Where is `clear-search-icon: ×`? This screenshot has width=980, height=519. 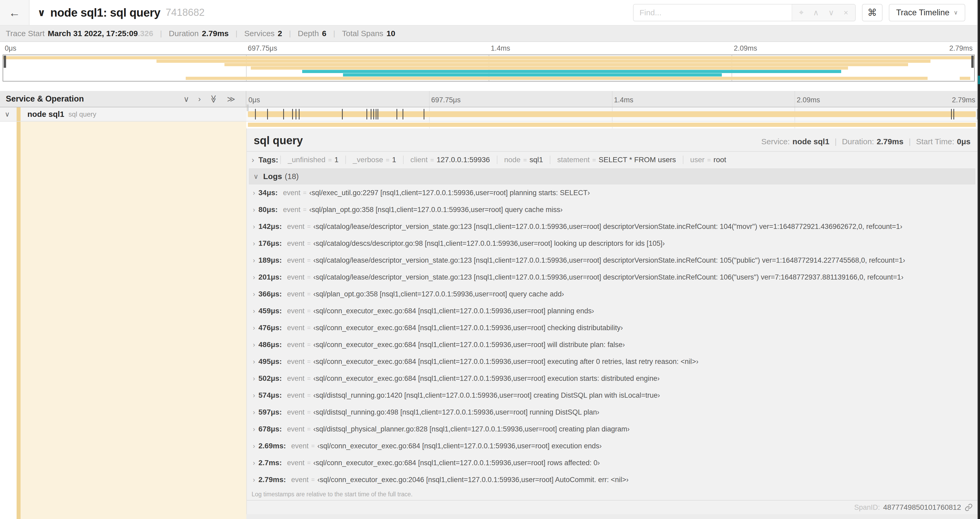
clear-search-icon: × is located at coordinates (846, 13).